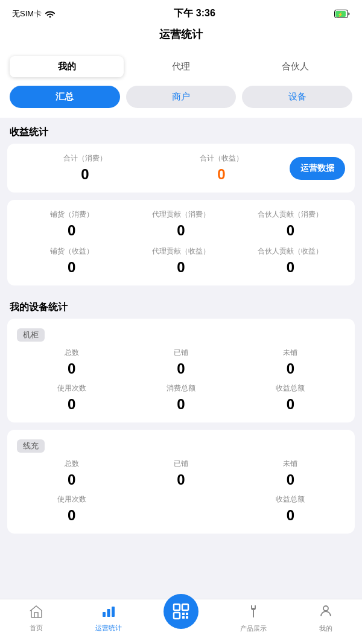  What do you see at coordinates (181, 267) in the screenshot?
I see `grid-value-4: 0` at bounding box center [181, 267].